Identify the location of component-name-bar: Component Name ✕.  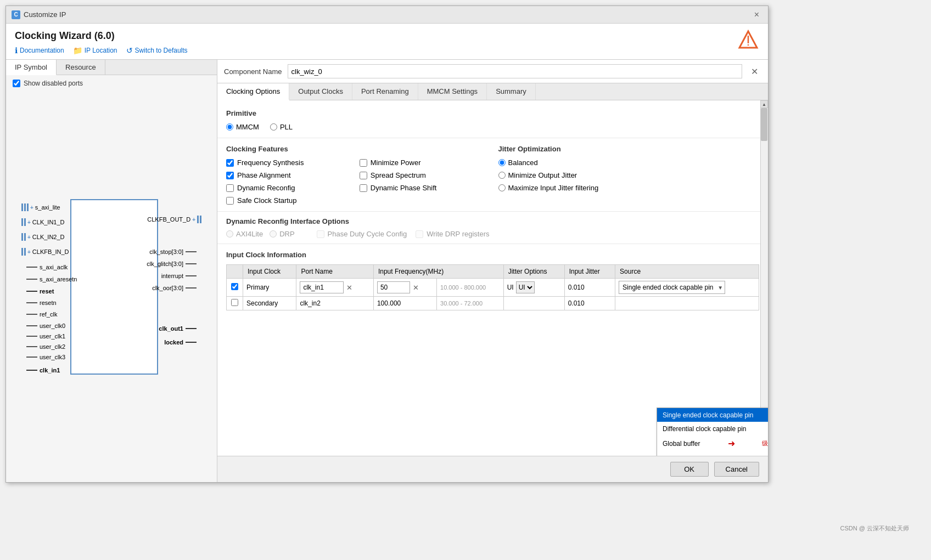
(493, 71).